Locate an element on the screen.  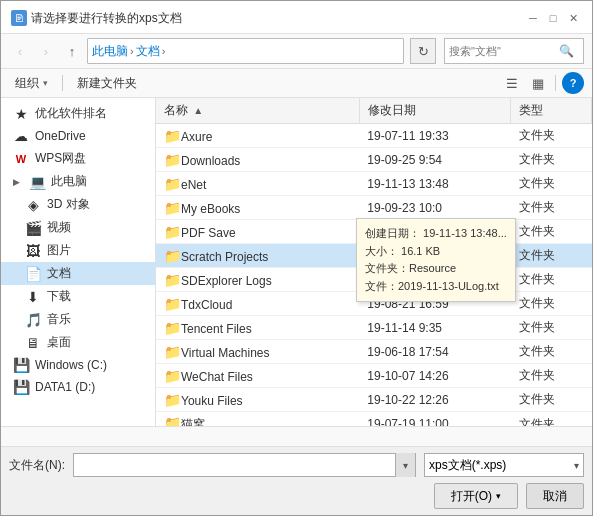
table-row: 📁Youku Files19-10-22 12:26文件夹 is located at coordinates (374, 400).